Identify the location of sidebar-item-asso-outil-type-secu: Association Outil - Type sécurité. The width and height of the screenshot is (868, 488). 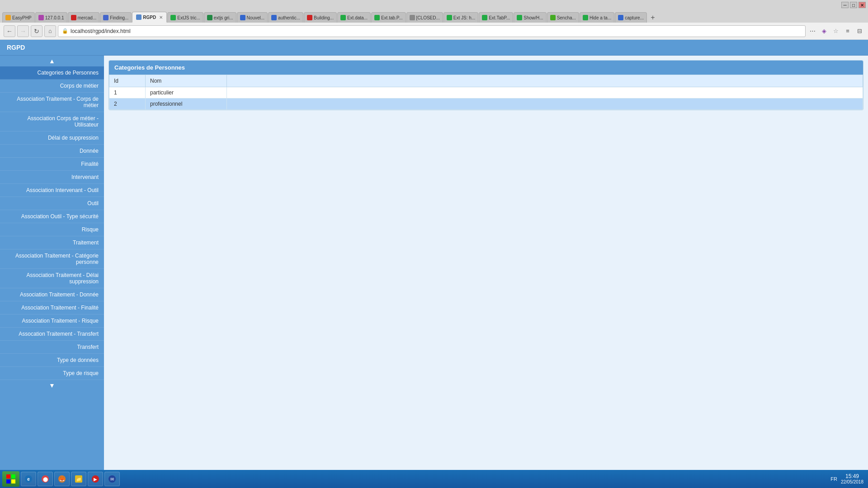
(52, 217).